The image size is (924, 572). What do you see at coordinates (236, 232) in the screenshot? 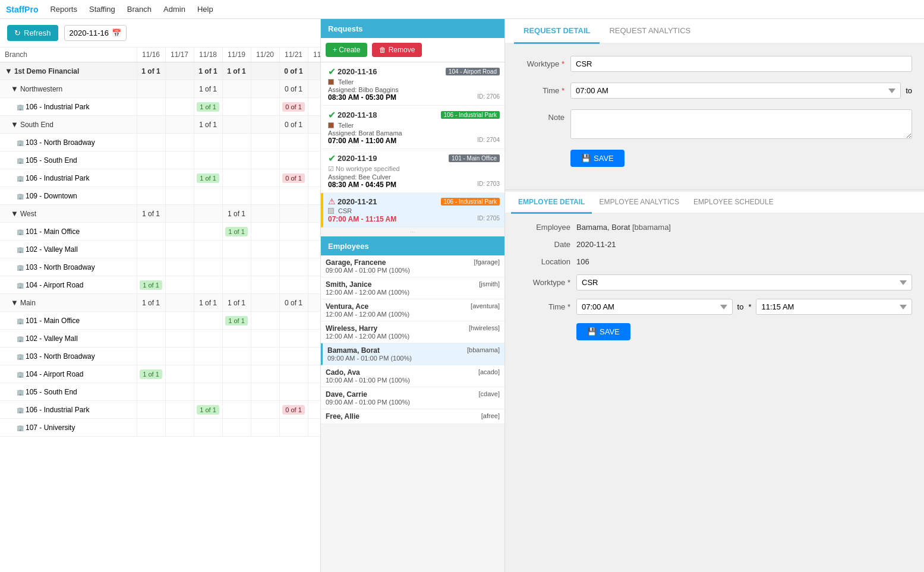
I see `cell-9-3: 1 of 1` at bounding box center [236, 232].